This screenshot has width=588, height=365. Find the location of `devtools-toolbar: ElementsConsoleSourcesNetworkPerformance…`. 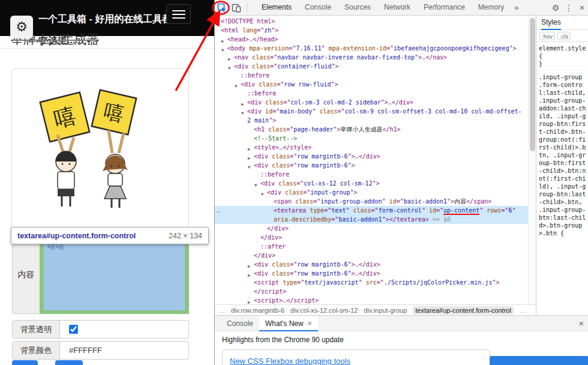

devtools-toolbar: ElementsConsoleSourcesNetworkPerformance… is located at coordinates (401, 8).